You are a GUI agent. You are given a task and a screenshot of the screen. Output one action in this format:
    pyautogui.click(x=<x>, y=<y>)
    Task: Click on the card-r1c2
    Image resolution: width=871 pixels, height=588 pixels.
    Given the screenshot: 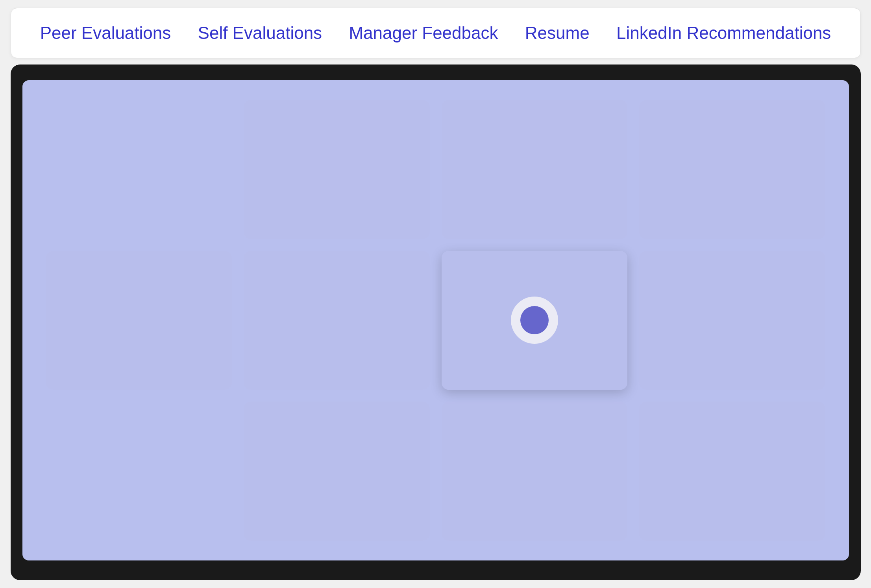 What is the action you would take?
    pyautogui.click(x=337, y=170)
    